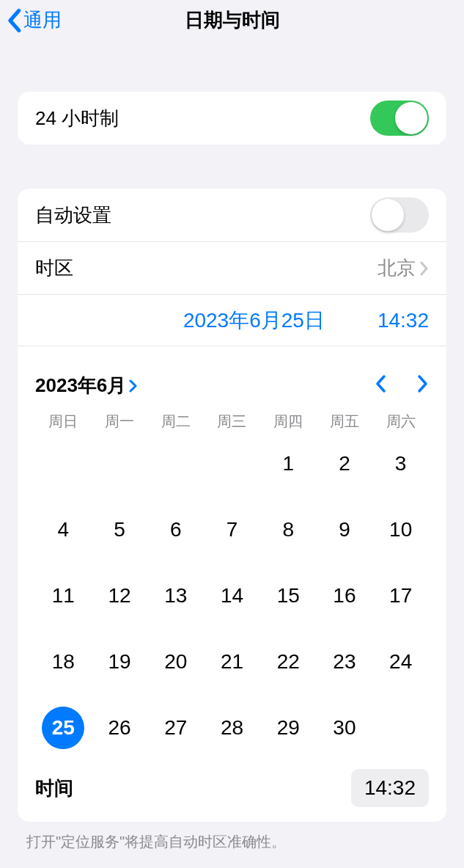  I want to click on calendar-day: 24, so click(400, 662).